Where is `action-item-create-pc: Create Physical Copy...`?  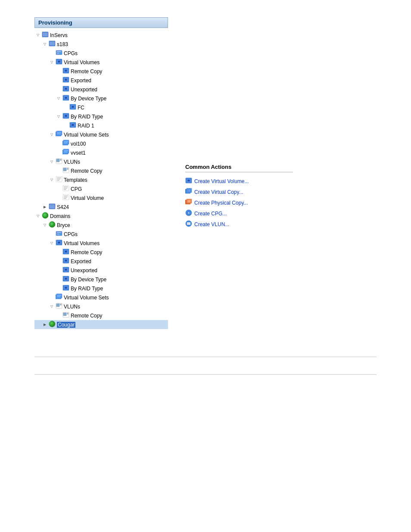
action-item-create-pc: Create Physical Copy... is located at coordinates (239, 202).